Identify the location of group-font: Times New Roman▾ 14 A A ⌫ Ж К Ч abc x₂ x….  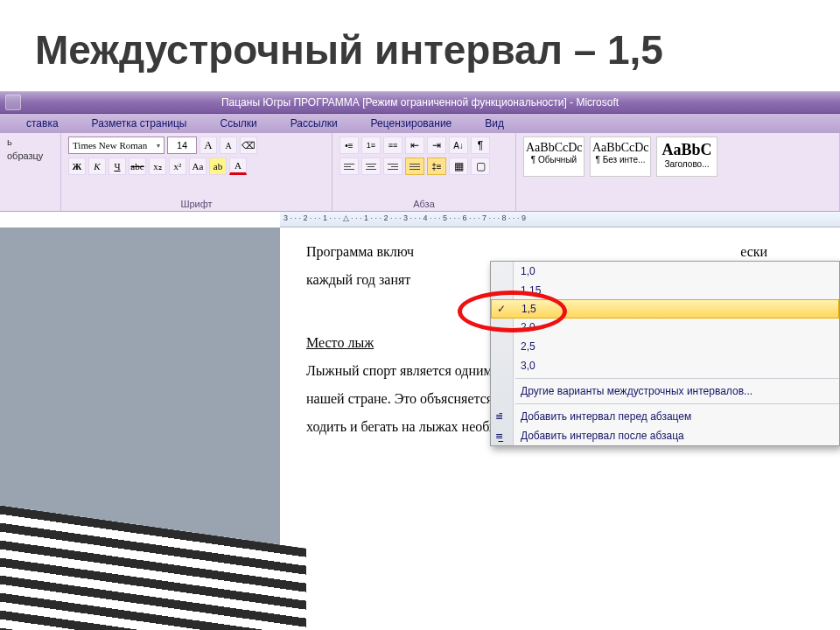
(197, 172).